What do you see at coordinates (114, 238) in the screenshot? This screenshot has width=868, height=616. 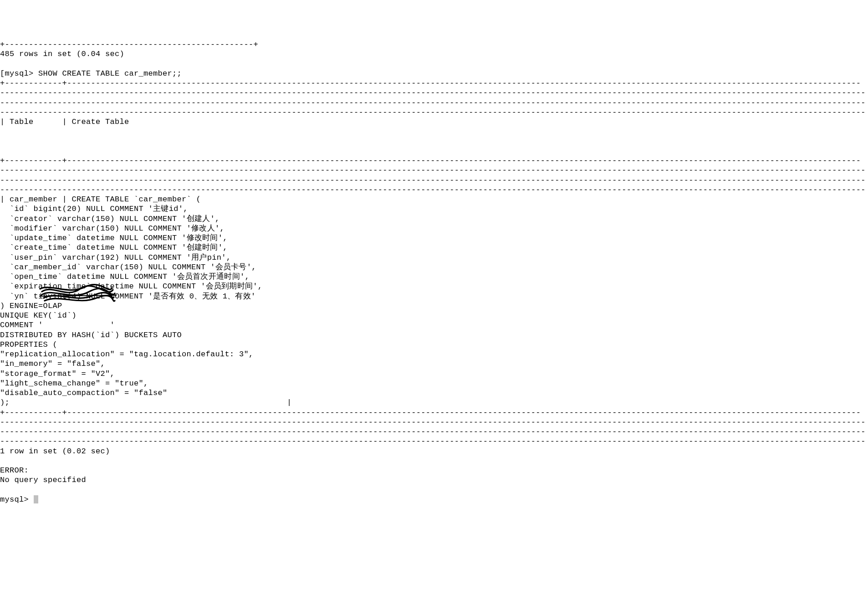 I see `column-def: `update_time` datetime NULL COMMENT '修改时…` at bounding box center [114, 238].